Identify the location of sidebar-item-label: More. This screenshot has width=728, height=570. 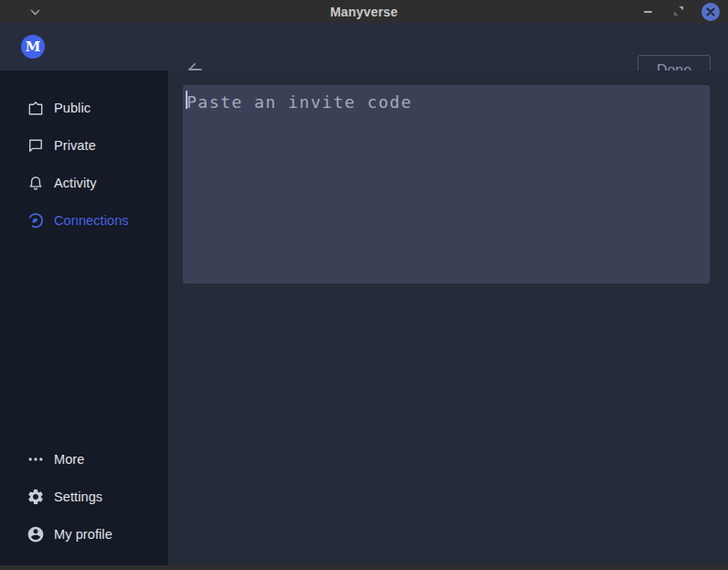
(70, 459).